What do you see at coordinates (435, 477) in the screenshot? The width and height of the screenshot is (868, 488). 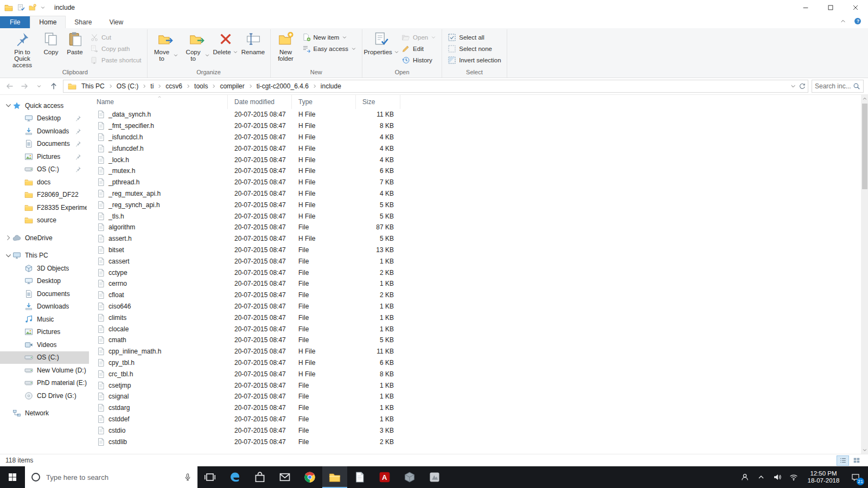 I see `taskbar-app-gray-app` at bounding box center [435, 477].